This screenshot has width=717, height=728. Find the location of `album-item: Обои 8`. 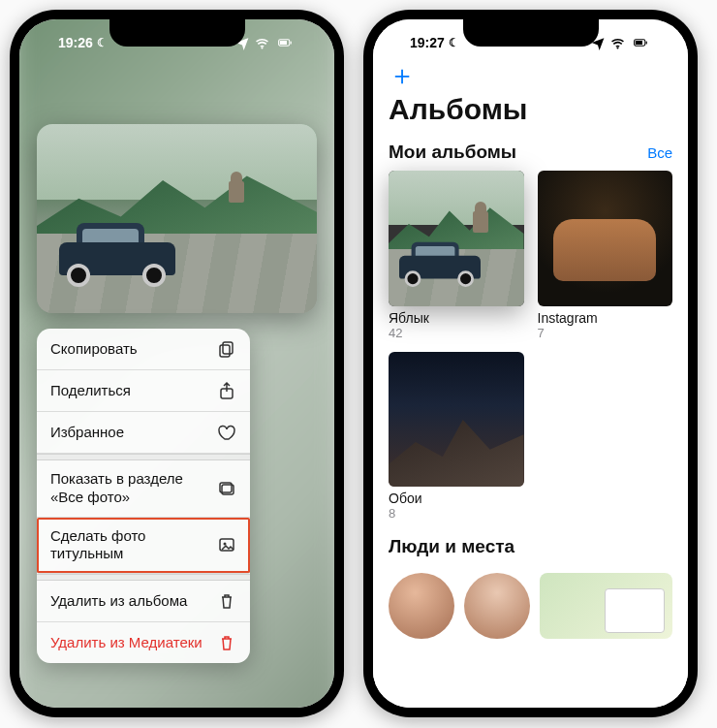

album-item: Обои 8 is located at coordinates (456, 436).